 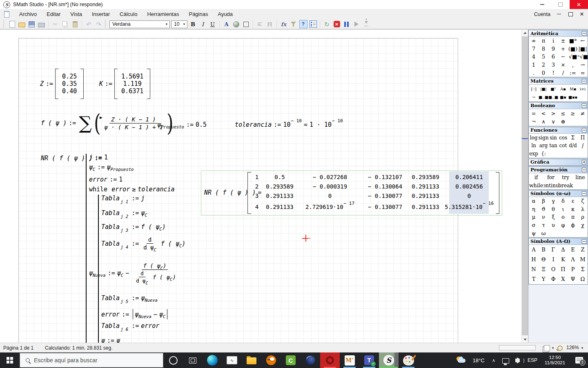 What do you see at coordinates (573, 269) in the screenshot?
I see `palette-button: Ρ` at bounding box center [573, 269].